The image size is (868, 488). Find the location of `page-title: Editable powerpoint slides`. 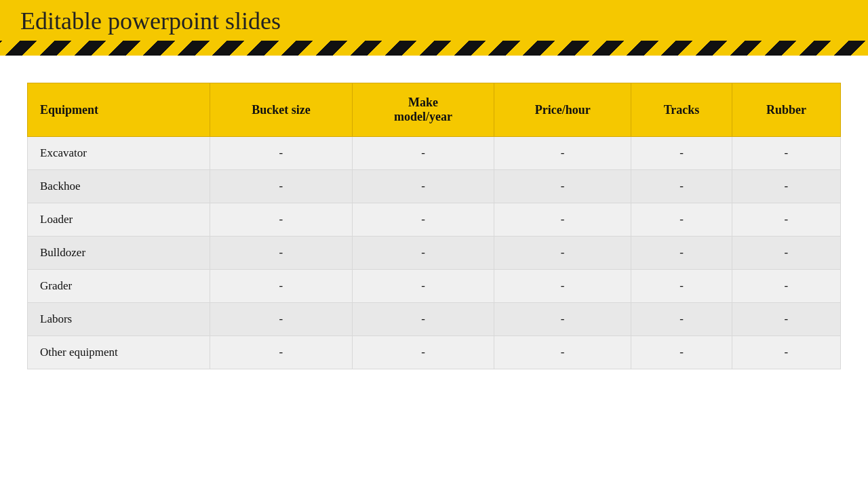

page-title: Editable powerpoint slides is located at coordinates (434, 21).